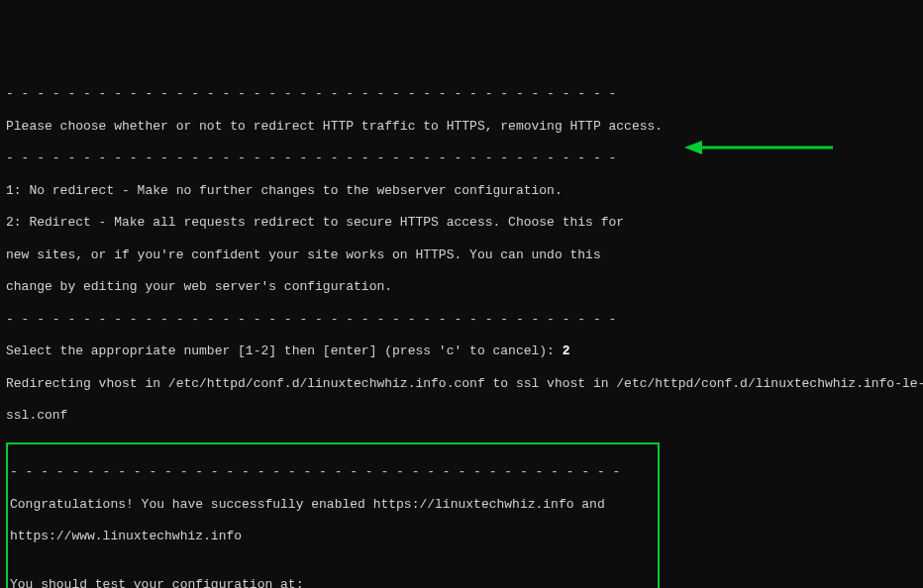  Describe the element at coordinates (566, 350) in the screenshot. I see `user-input: 2` at that location.